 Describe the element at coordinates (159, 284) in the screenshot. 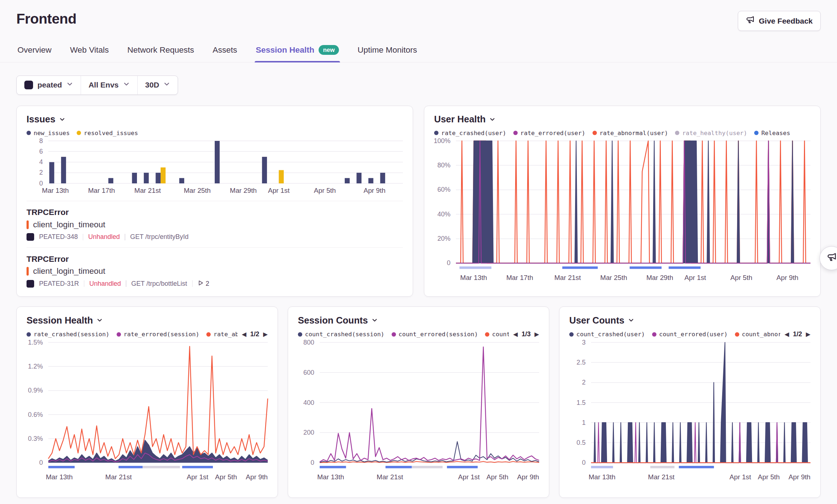

I see `issue-transaction: GET /trpc/bottleList` at that location.